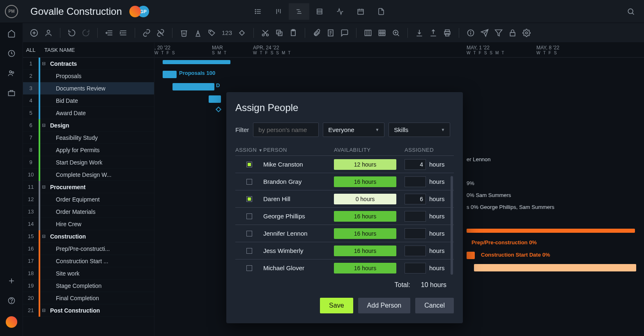 Image resolution: width=644 pixels, height=336 pixels. What do you see at coordinates (384, 306) in the screenshot?
I see `add-person-button: Add Person` at bounding box center [384, 306].